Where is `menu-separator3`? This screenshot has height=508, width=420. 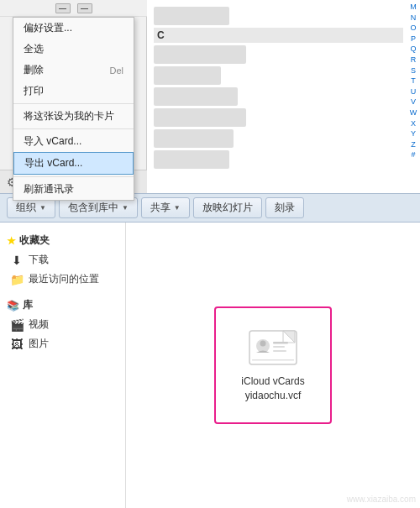 menu-separator3 is located at coordinates (74, 176).